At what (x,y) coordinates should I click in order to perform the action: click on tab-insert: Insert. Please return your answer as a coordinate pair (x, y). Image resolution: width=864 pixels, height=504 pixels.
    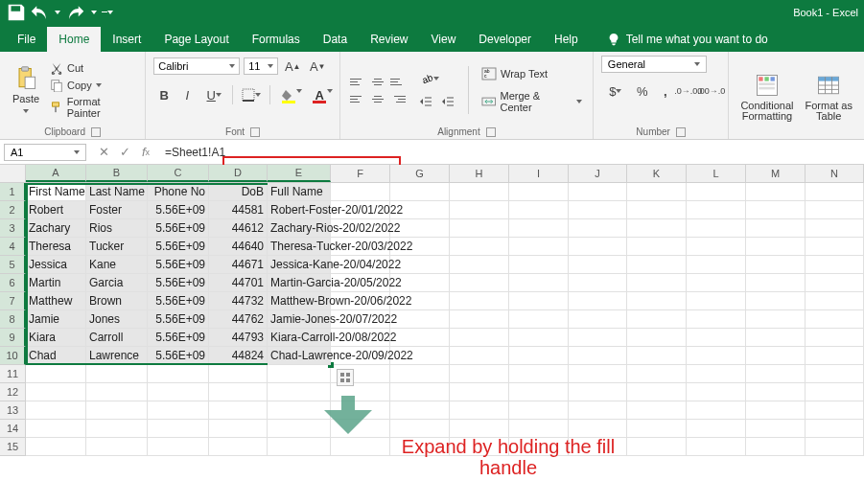
    Looking at the image, I should click on (127, 39).